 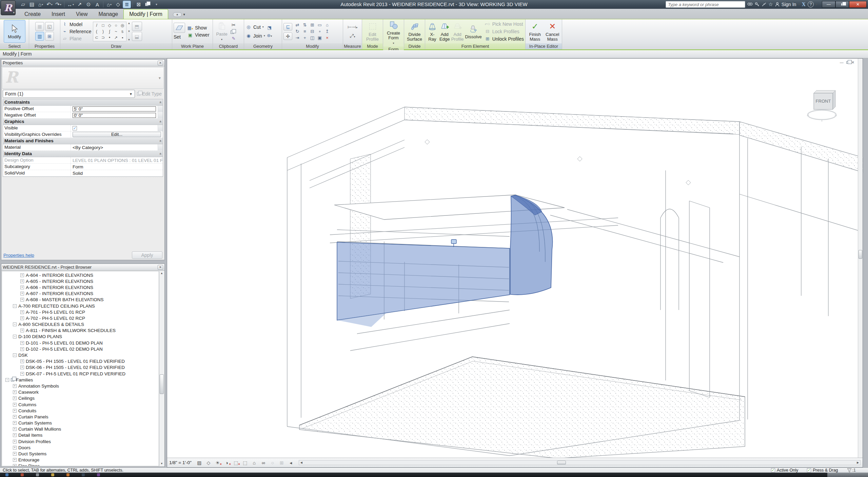 I want to click on cancel-mass-button: ✕ Cancel Mass, so click(x=553, y=31).